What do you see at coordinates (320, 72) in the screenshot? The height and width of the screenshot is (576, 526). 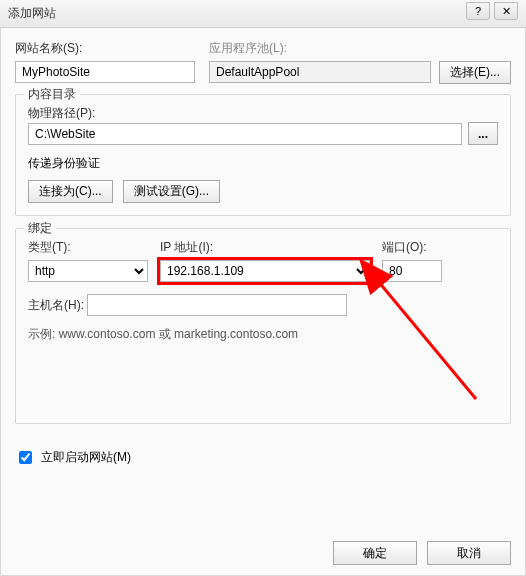 I see `apppool-input` at bounding box center [320, 72].